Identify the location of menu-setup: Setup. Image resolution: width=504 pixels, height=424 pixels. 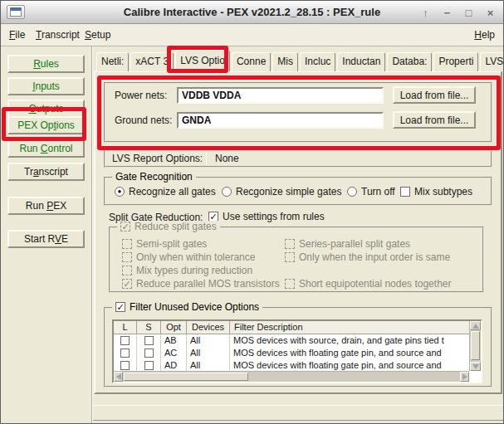
(98, 35).